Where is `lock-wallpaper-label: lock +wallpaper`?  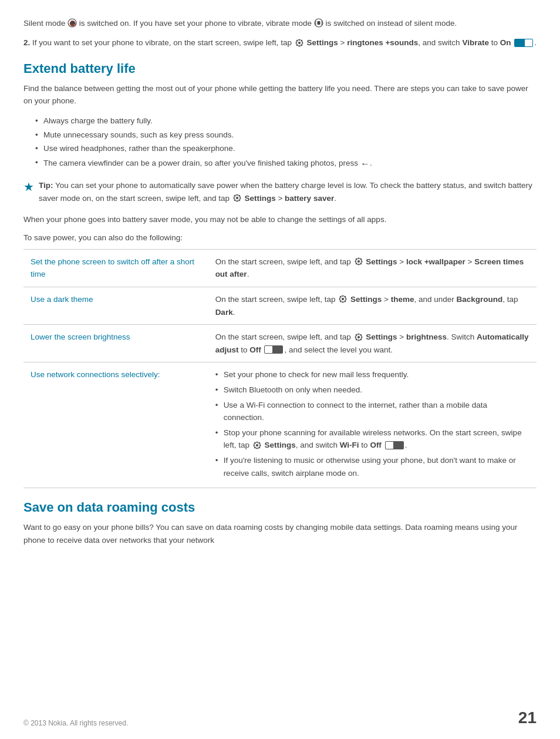
lock-wallpaper-label: lock +wallpaper is located at coordinates (436, 262).